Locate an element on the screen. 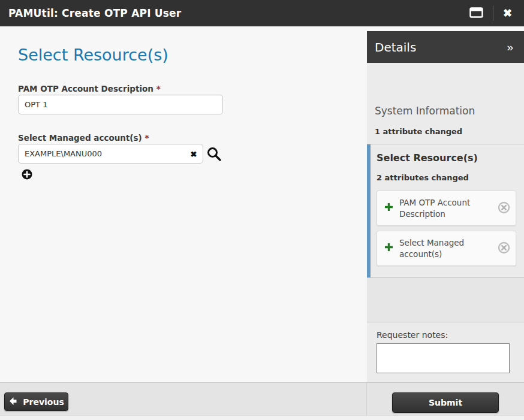 The width and height of the screenshot is (524, 420). page-title: Select Resource(s) is located at coordinates (94, 55).